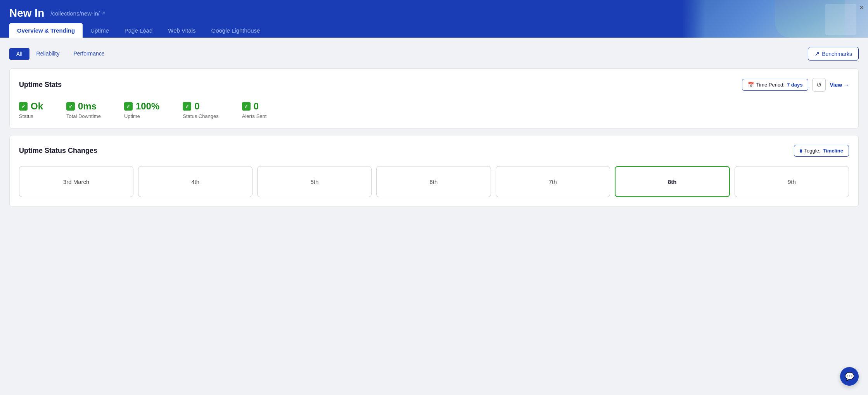  I want to click on stat-status: ✓ Ok Status, so click(31, 110).